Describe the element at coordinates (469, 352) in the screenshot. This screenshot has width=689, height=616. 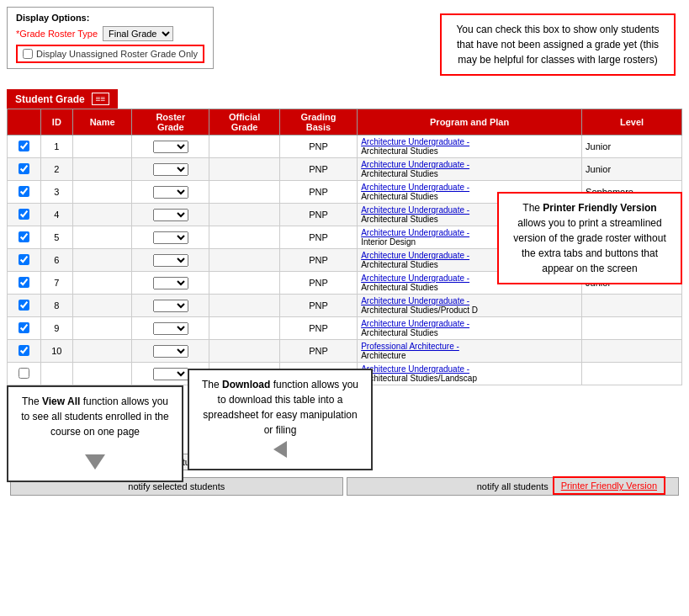
I see `row-program-cell: Professional Architecture - Architecture` at that location.